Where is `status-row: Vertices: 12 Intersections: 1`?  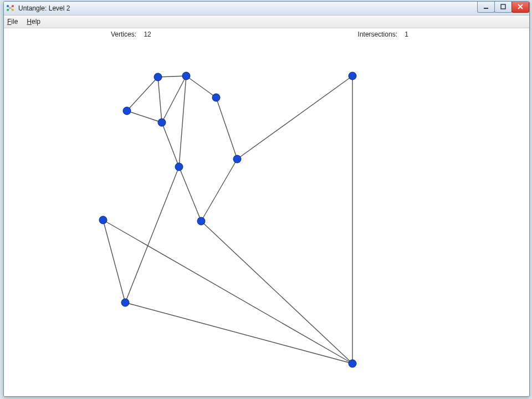
status-row: Vertices: 12 Intersections: 1 is located at coordinates (267, 34).